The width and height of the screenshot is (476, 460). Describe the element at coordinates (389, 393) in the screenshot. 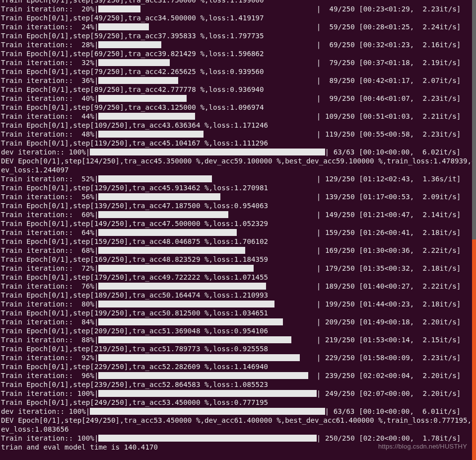

I see `progress-stats: | 249/250 [02:07<00:00, 2.20it/s]` at that location.